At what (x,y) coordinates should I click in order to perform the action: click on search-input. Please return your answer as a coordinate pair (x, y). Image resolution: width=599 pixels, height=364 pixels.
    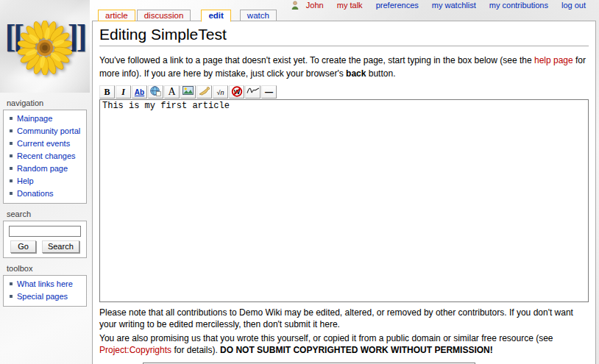
    Looking at the image, I should click on (45, 231).